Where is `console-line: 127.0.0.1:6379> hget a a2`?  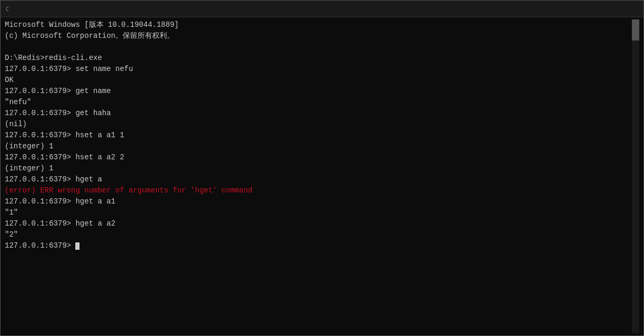
console-line: 127.0.0.1:6379> hget a a2 is located at coordinates (318, 224).